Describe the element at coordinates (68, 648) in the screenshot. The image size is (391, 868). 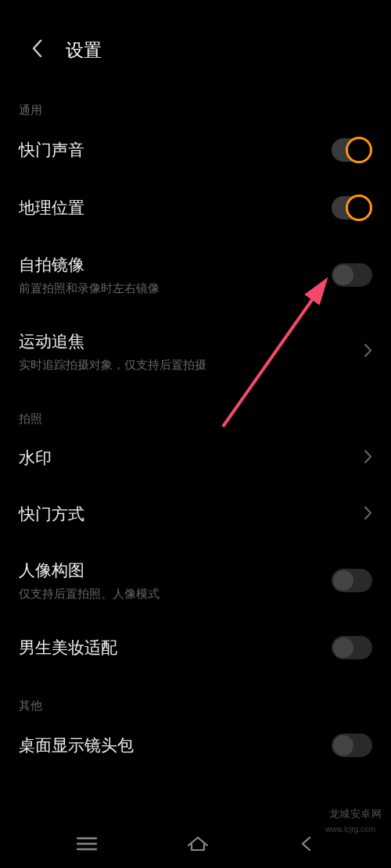
I see `row-label: 男生美妆适配` at that location.